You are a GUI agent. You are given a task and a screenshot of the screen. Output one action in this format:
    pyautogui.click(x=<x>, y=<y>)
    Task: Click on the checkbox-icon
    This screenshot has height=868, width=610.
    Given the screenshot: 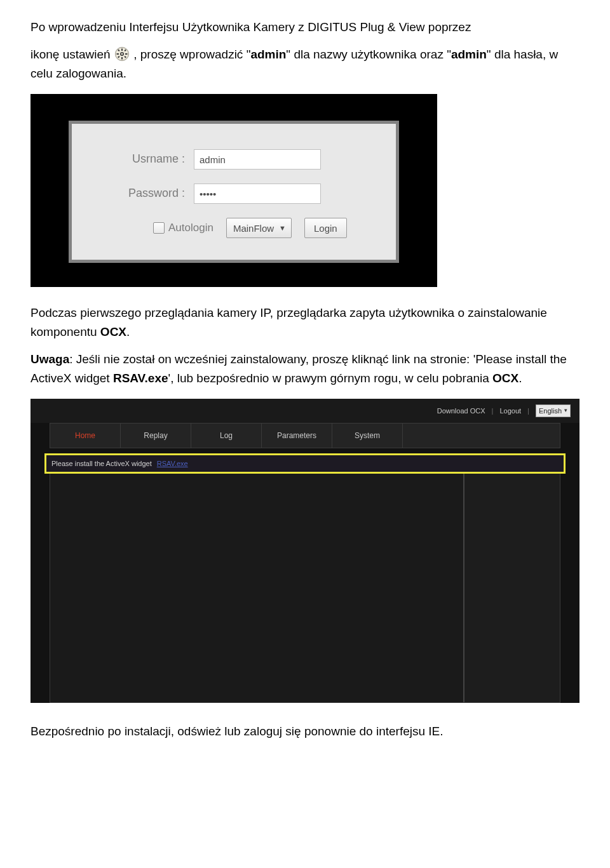 What is the action you would take?
    pyautogui.click(x=159, y=228)
    